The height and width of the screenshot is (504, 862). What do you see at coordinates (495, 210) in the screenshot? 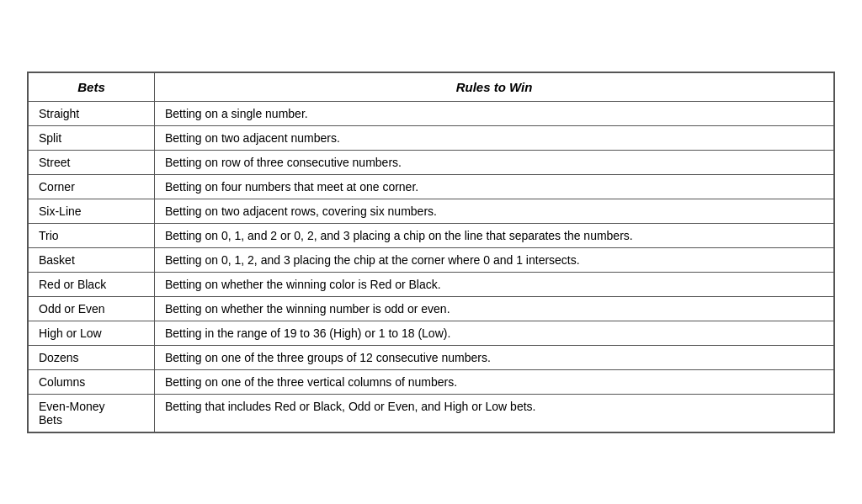
I see `bet-rule: Betting on two adjacent rows, covering s…` at bounding box center [495, 210].